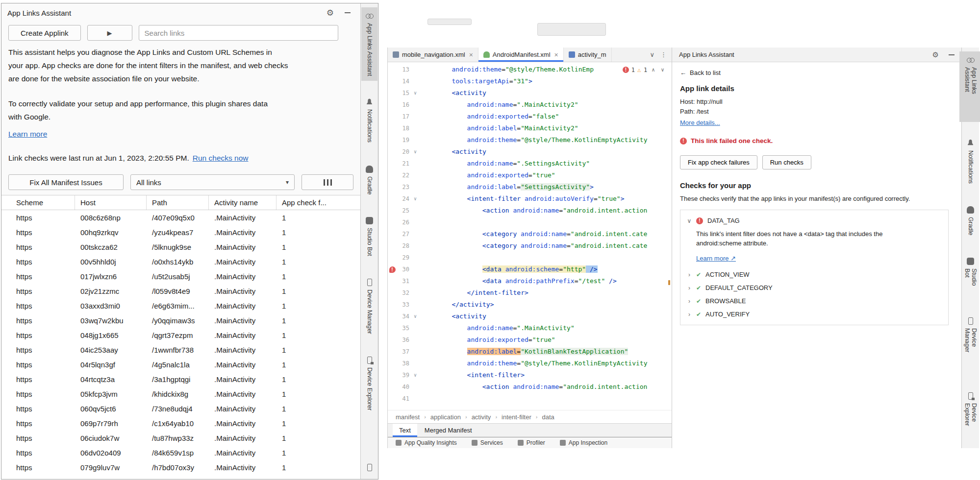 This screenshot has height=480, width=980. Describe the element at coordinates (181, 291) in the screenshot. I see `table-row: https02jv21zzmc/l059v8t4e9.MainActivity1` at that location.